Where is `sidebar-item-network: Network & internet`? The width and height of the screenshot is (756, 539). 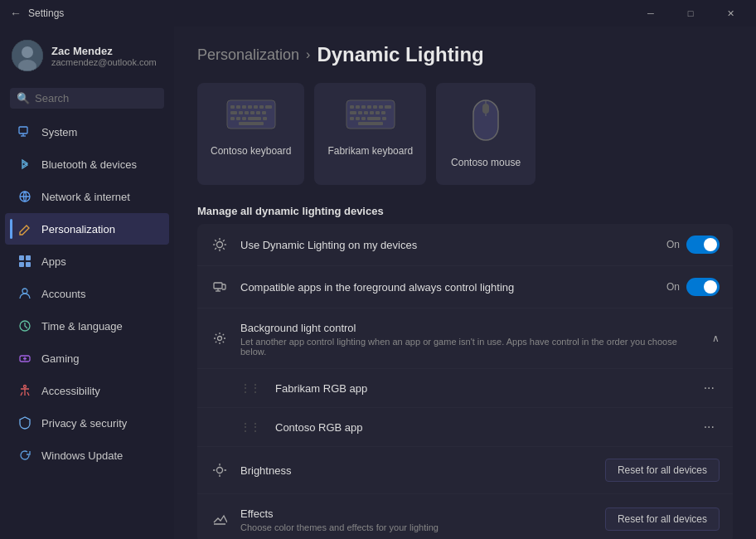 sidebar-item-network: Network & internet is located at coordinates (87, 197).